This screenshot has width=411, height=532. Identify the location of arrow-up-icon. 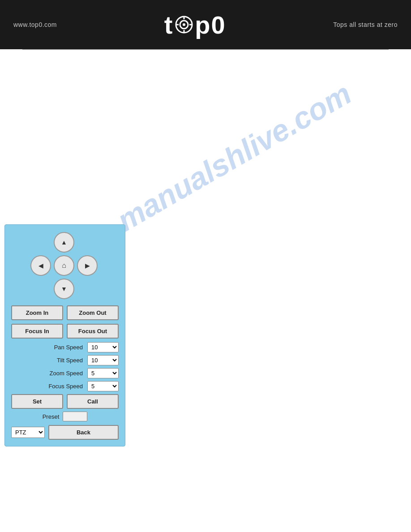
(64, 242).